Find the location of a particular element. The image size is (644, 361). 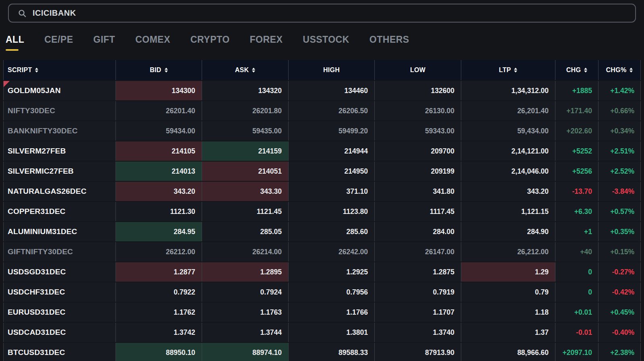

chg-percent-cell: -3.84% is located at coordinates (620, 191).